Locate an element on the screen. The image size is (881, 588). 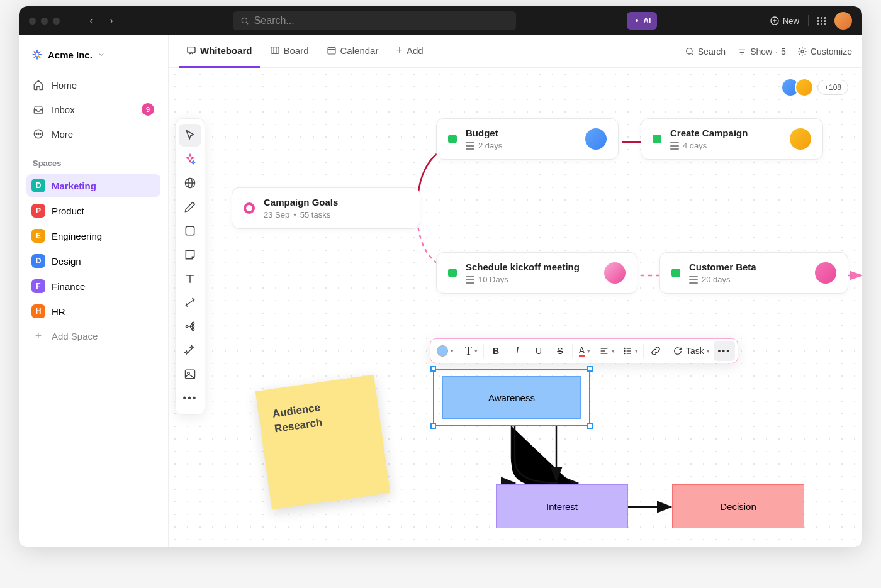
underline-icon: U is located at coordinates (539, 351).